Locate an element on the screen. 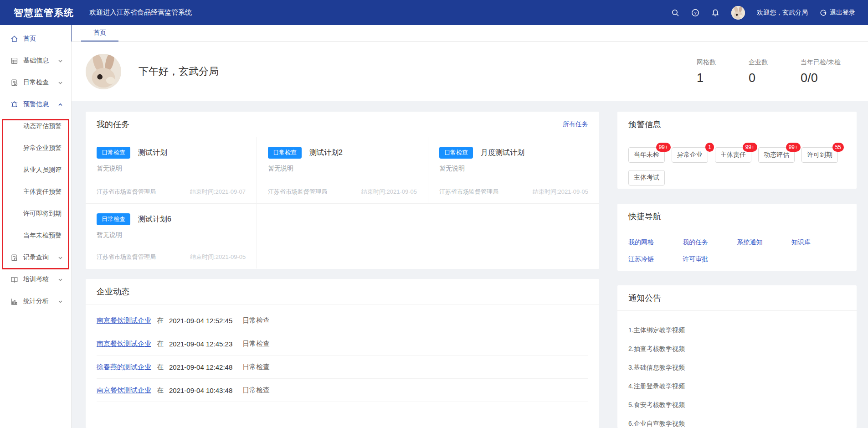 The width and height of the screenshot is (868, 428). bell-icon is located at coordinates (715, 13).